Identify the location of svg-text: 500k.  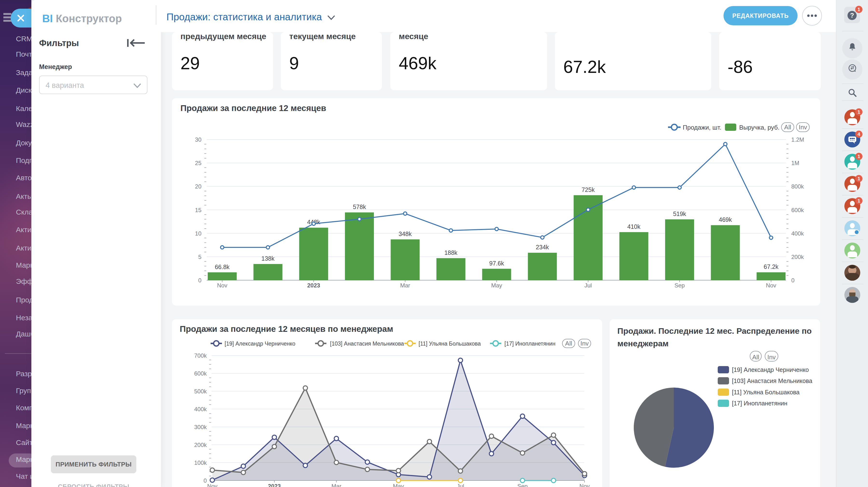
(200, 391).